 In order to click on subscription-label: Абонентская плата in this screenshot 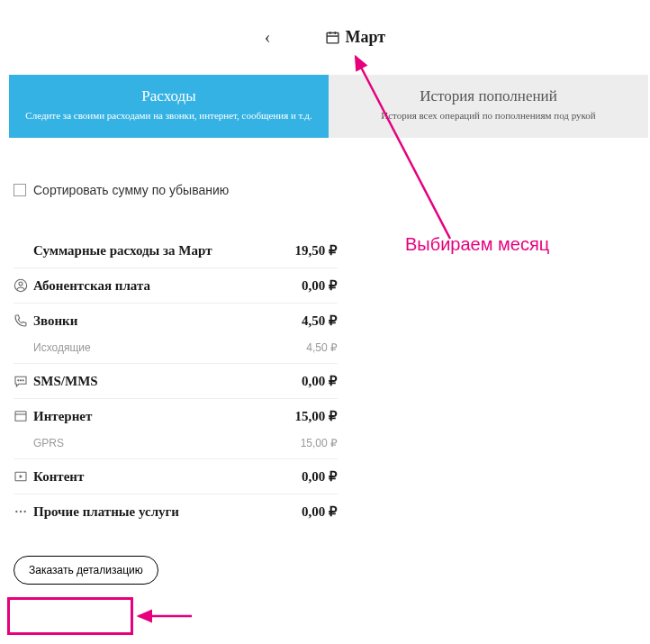, I will do `click(167, 286)`.